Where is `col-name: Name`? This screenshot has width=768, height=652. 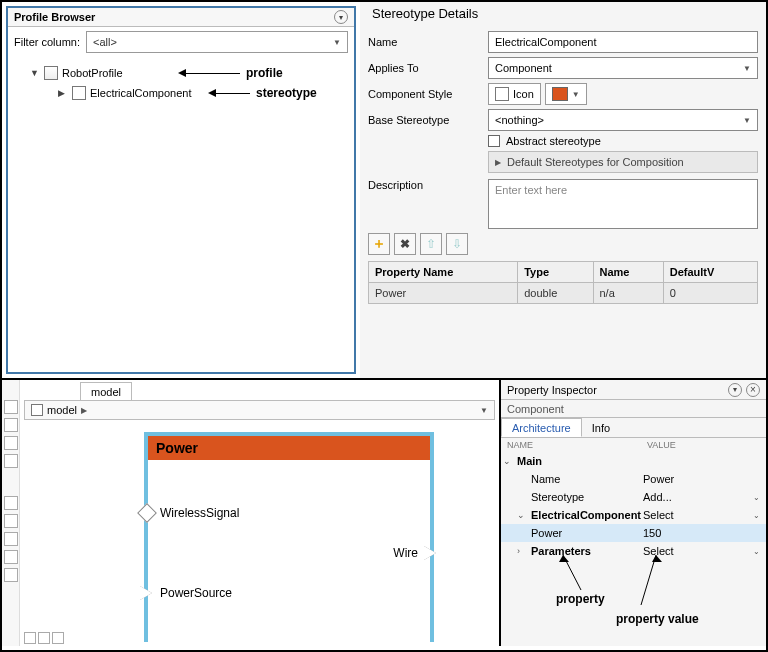
col-name: Name is located at coordinates (628, 272).